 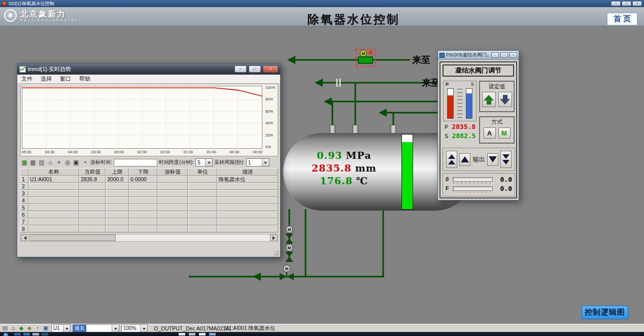 What do you see at coordinates (42, 162) in the screenshot?
I see `legend-icon: ▤` at bounding box center [42, 162].